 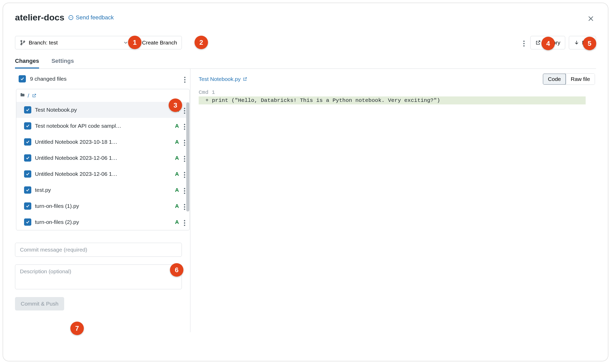 I want to click on close-button, so click(x=591, y=19).